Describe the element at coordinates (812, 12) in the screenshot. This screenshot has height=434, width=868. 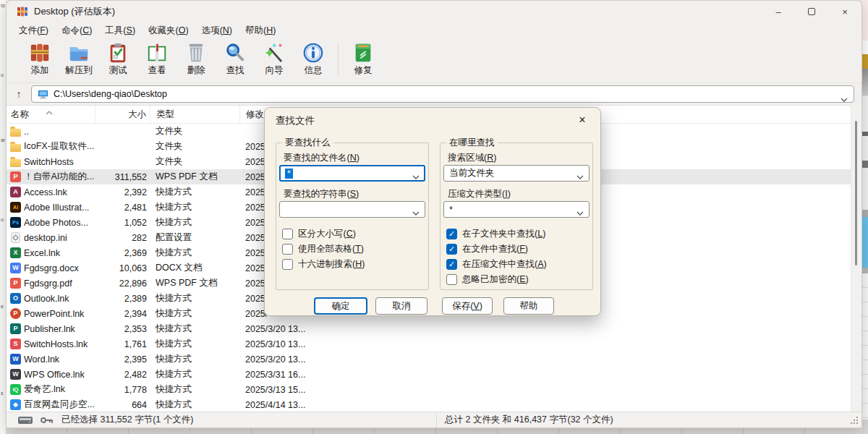
I see `maximize-icon` at that location.